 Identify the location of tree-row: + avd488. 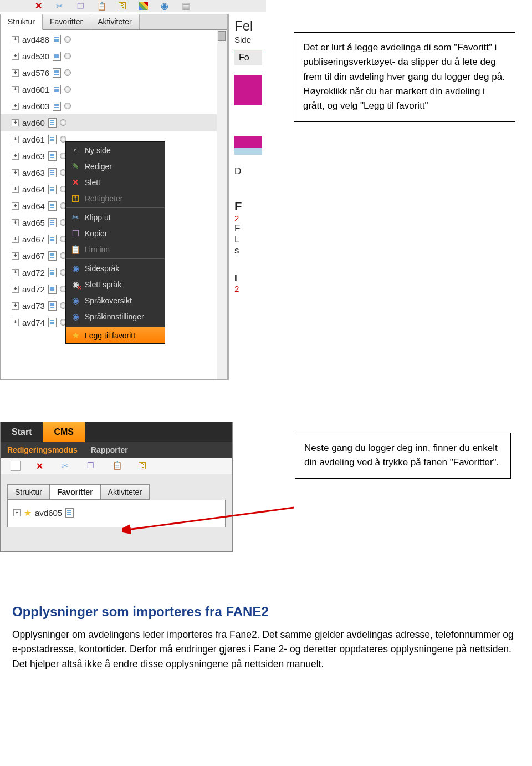
(114, 39).